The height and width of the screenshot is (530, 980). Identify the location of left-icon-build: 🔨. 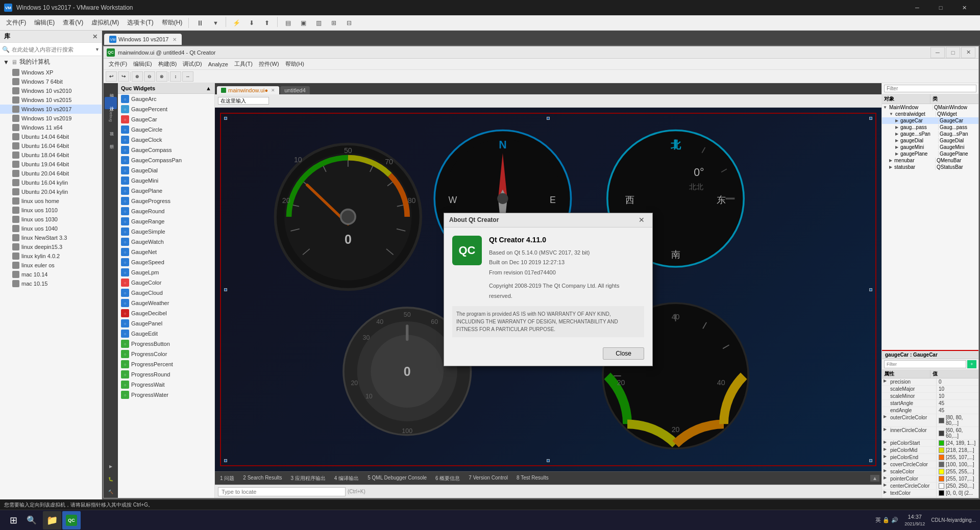
(111, 492).